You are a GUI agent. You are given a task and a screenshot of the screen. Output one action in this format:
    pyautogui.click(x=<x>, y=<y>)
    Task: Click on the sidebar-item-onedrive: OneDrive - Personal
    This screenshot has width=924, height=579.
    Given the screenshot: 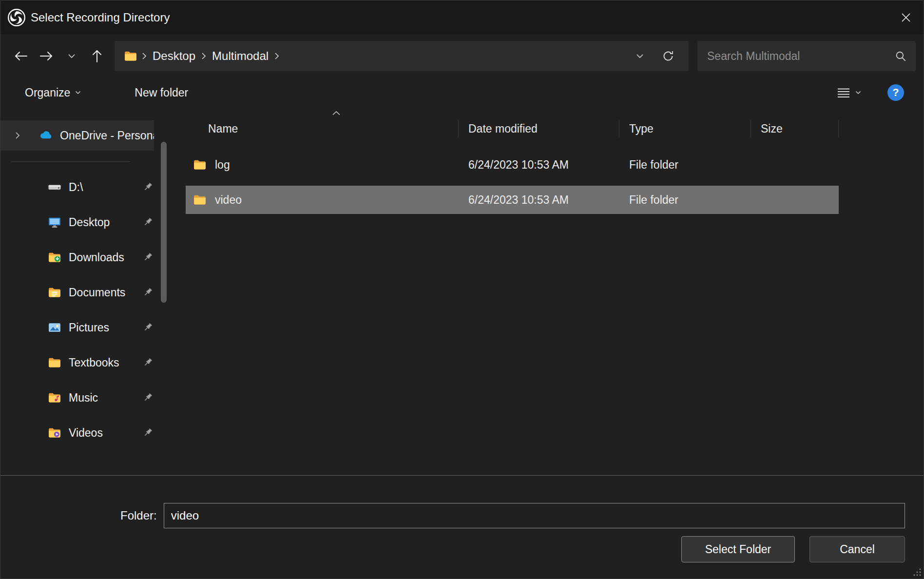 What is the action you would take?
    pyautogui.click(x=77, y=135)
    